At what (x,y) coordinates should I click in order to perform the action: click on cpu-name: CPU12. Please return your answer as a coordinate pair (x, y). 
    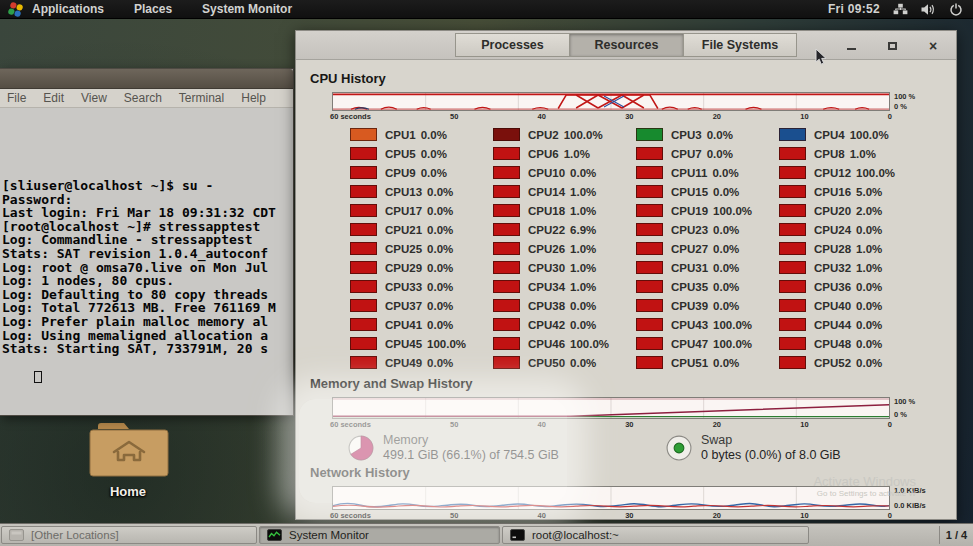
    Looking at the image, I should click on (832, 173).